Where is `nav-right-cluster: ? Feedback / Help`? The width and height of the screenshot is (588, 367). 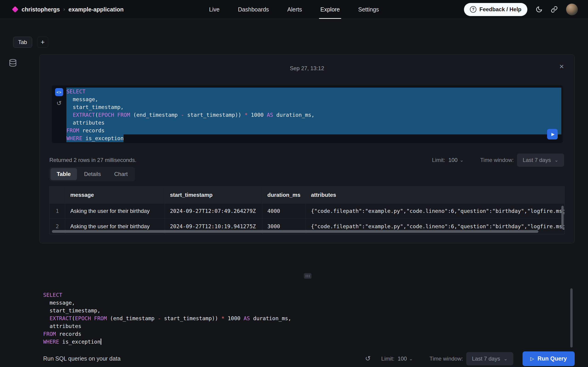
nav-right-cluster: ? Feedback / Help is located at coordinates (521, 9).